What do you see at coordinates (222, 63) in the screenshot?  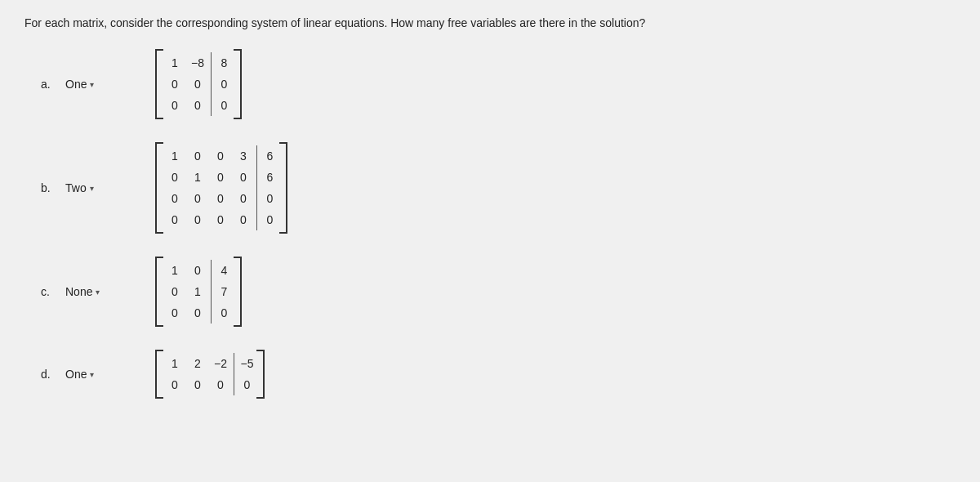 I see `cell-a-0-2: 8` at bounding box center [222, 63].